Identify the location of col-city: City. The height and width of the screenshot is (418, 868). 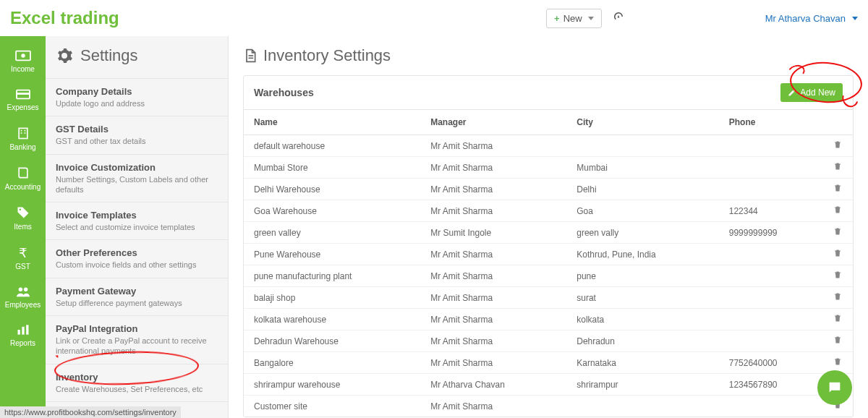
(642, 123).